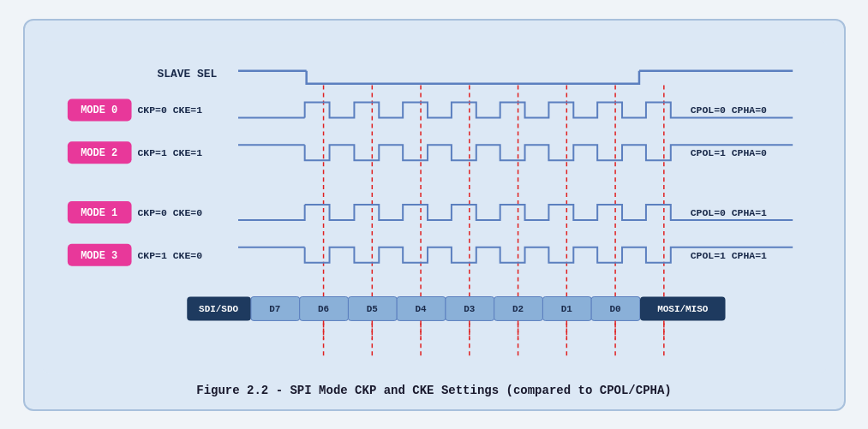 Image resolution: width=868 pixels, height=429 pixels. What do you see at coordinates (518, 309) in the screenshot?
I see `d2-label: D2` at bounding box center [518, 309].